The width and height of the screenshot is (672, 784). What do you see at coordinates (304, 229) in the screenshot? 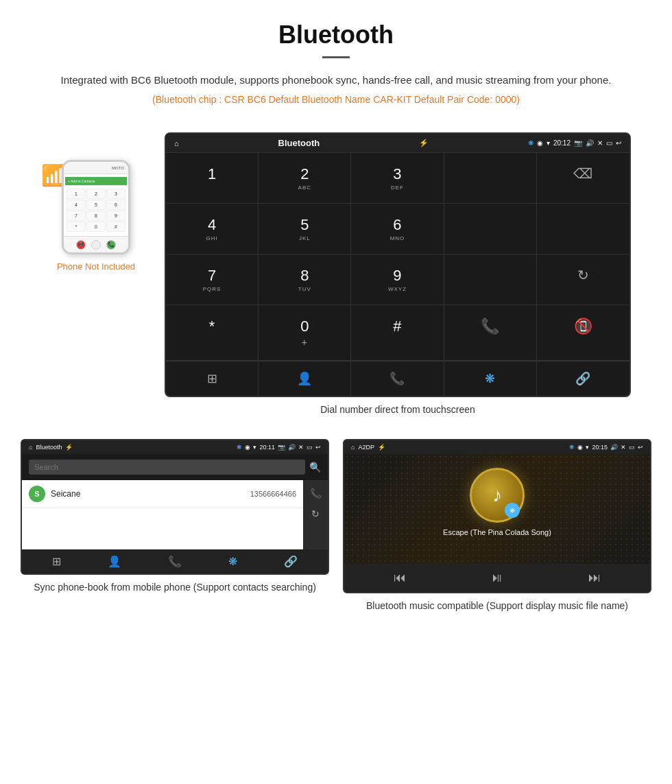
I see `dial-key-5: 5JKL` at bounding box center [304, 229].